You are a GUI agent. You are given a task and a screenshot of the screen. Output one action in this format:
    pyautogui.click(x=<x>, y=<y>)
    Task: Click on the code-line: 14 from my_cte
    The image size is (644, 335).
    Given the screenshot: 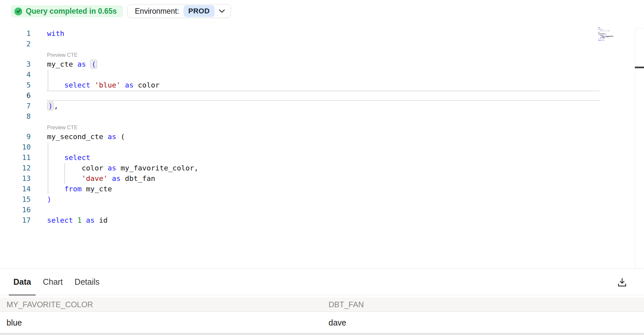 What is the action you would take?
    pyautogui.click(x=322, y=189)
    